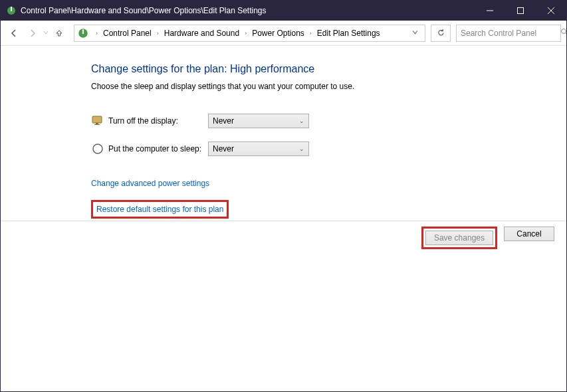  I want to click on back-button, so click(14, 33).